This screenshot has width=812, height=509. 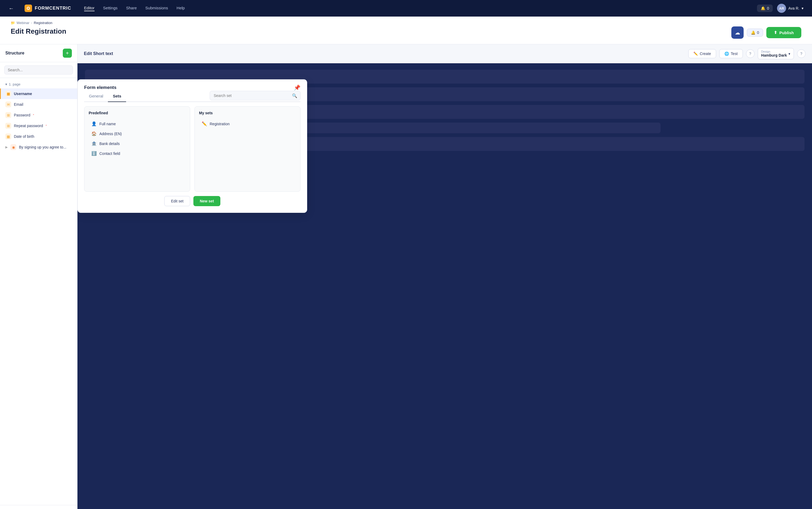 What do you see at coordinates (763, 8) in the screenshot?
I see `bell-icon: 🔔` at bounding box center [763, 8].